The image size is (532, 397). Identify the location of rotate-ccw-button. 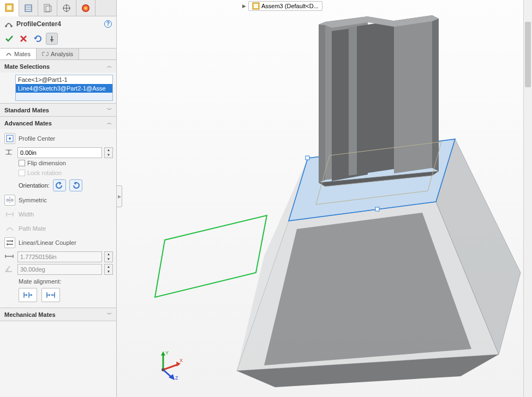
(59, 185).